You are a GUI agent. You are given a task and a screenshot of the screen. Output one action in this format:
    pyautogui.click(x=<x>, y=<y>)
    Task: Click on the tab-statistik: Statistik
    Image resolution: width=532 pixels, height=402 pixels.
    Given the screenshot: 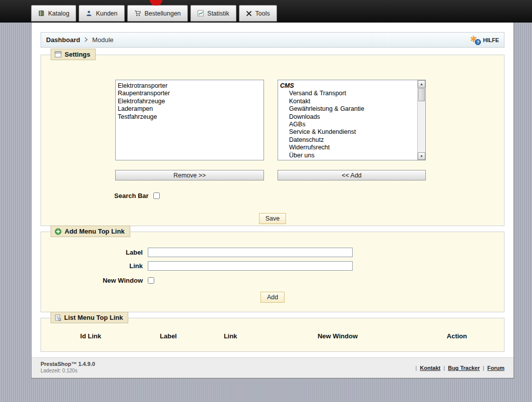 What is the action you would take?
    pyautogui.click(x=213, y=13)
    